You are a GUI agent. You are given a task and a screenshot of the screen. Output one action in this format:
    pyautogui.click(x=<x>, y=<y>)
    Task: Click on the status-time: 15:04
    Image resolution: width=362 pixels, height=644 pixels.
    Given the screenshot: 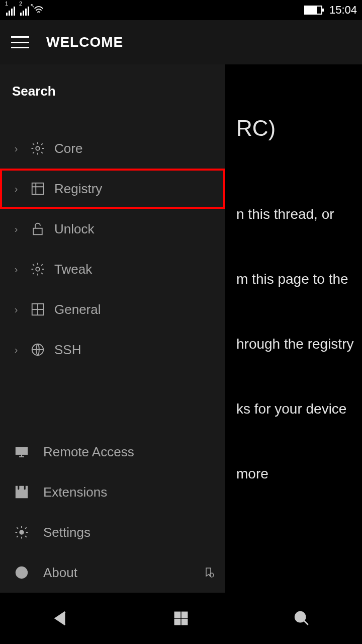 What is the action you would take?
    pyautogui.click(x=343, y=10)
    